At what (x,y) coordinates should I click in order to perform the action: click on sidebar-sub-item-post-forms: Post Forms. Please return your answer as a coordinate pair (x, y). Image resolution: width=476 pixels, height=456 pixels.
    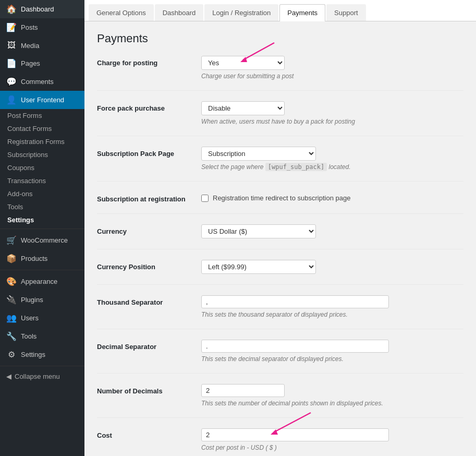
    Looking at the image, I should click on (42, 116).